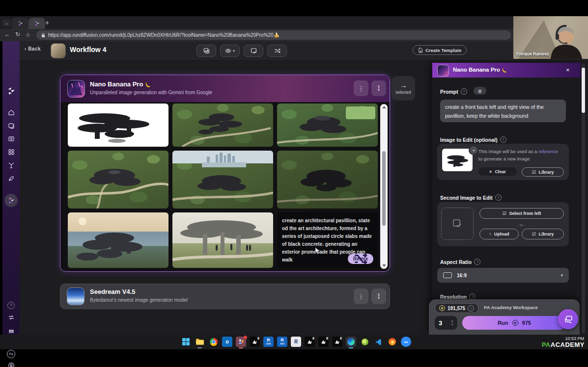 Image resolution: width=588 pixels, height=367 pixels. Describe the element at coordinates (503, 111) in the screenshot. I see `prompt-textarea: create a front back left and right view …` at that location.